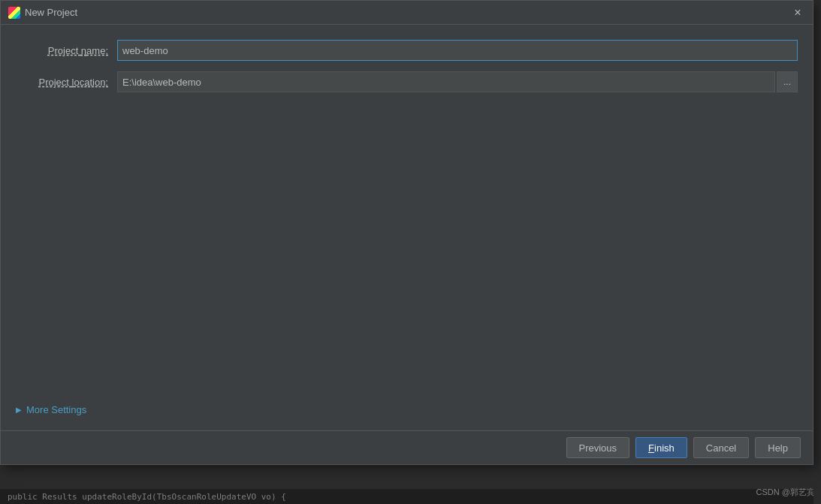 This screenshot has height=504, width=821. Describe the element at coordinates (43, 13) in the screenshot. I see `titlebar-left: New Project` at that location.